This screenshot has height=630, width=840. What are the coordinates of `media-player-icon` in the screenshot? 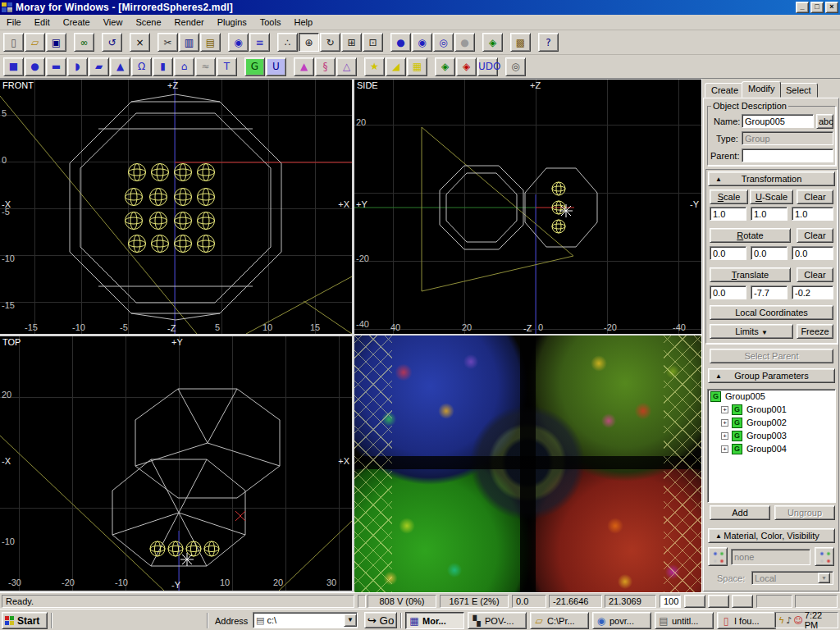 It's located at (153, 620).